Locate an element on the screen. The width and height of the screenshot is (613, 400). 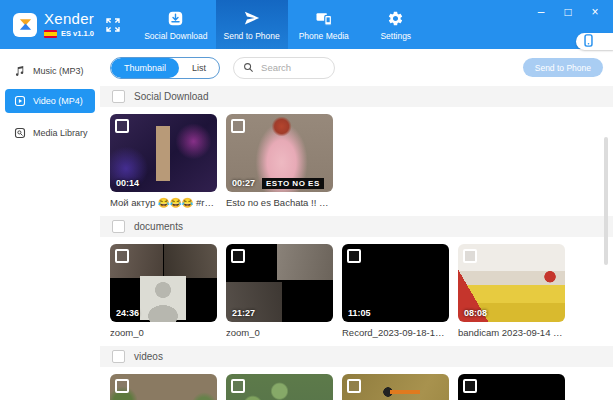
video-thumbnail: 24:36 is located at coordinates (164, 283).